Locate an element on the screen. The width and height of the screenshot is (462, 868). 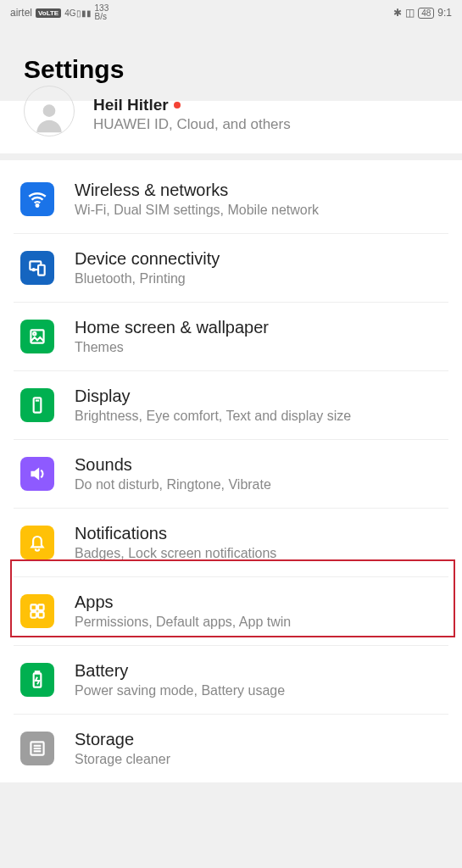
item-desc: Permissions, Default apps, App twin is located at coordinates (258, 622).